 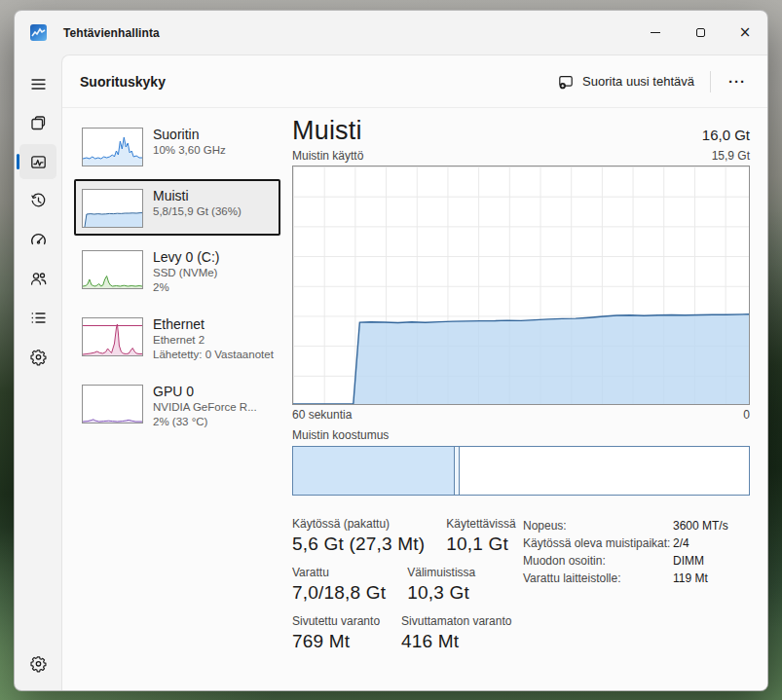 What do you see at coordinates (481, 535) in the screenshot?
I see `stat-available: Käytettävissä 10,1 Gt` at bounding box center [481, 535].